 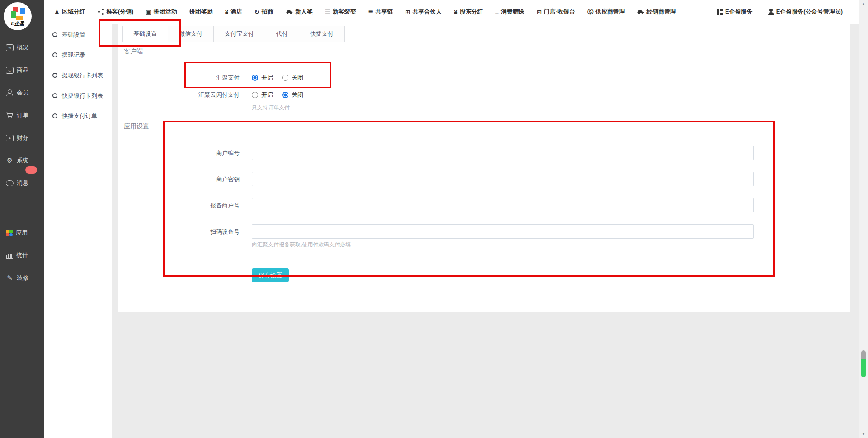 What do you see at coordinates (780, 12) in the screenshot?
I see `navbar-right: E企盈服务 E企盈服务(公众号管理员)` at bounding box center [780, 12].